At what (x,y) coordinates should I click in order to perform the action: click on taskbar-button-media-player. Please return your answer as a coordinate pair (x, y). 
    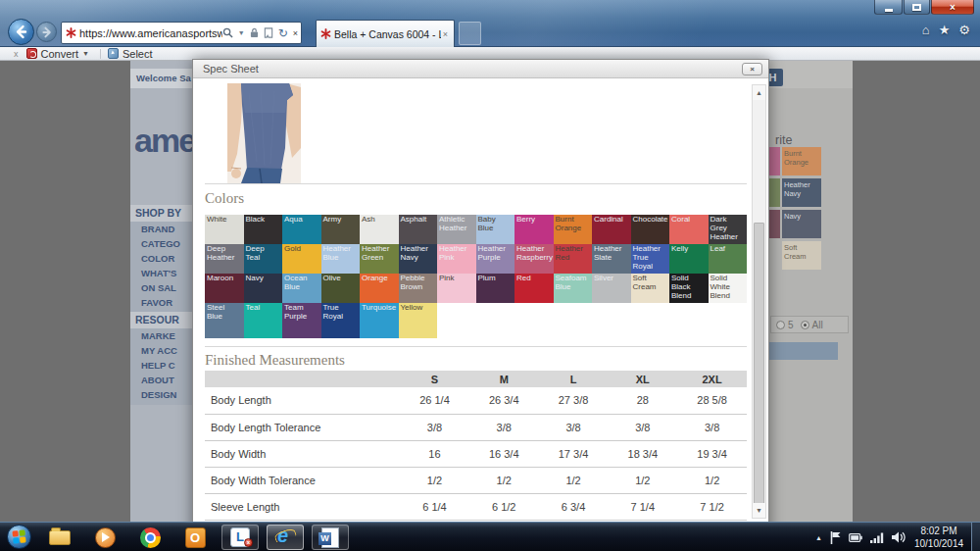
    Looking at the image, I should click on (105, 537).